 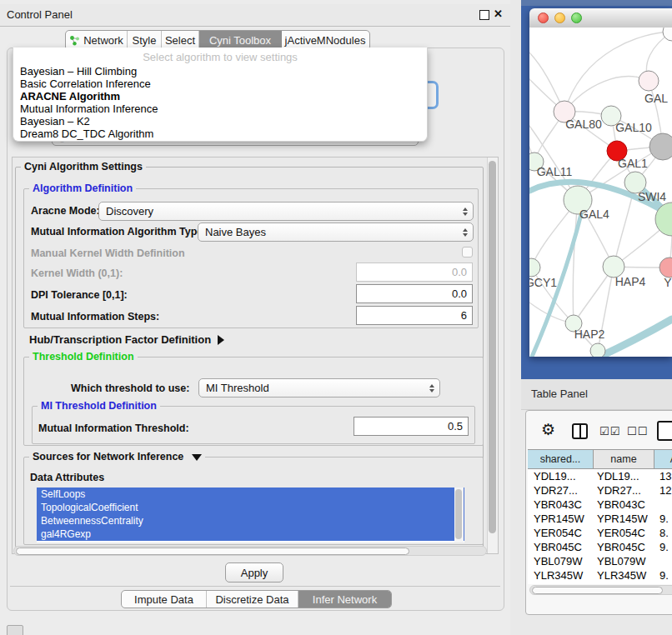 What do you see at coordinates (664, 477) in the screenshot?
I see `table-cell: 13` at bounding box center [664, 477].